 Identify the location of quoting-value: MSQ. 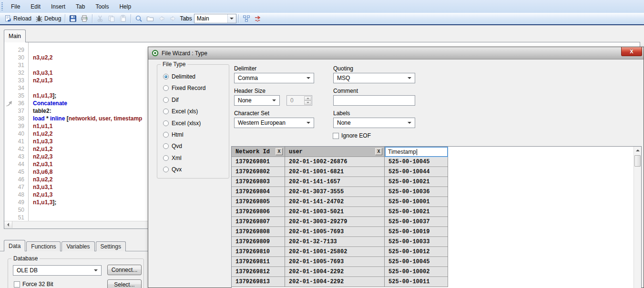
(343, 78).